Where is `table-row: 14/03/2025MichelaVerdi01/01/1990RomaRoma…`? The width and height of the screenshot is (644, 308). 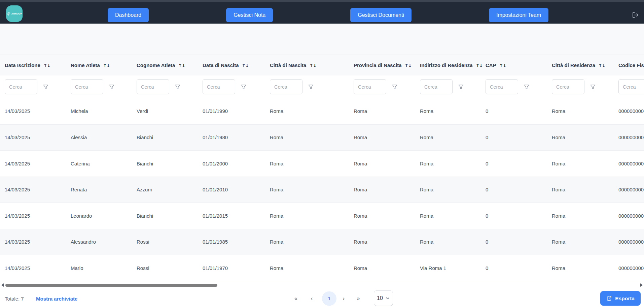 table-row: 14/03/2025MichelaVerdi01/01/1990RomaRoma… is located at coordinates (322, 111).